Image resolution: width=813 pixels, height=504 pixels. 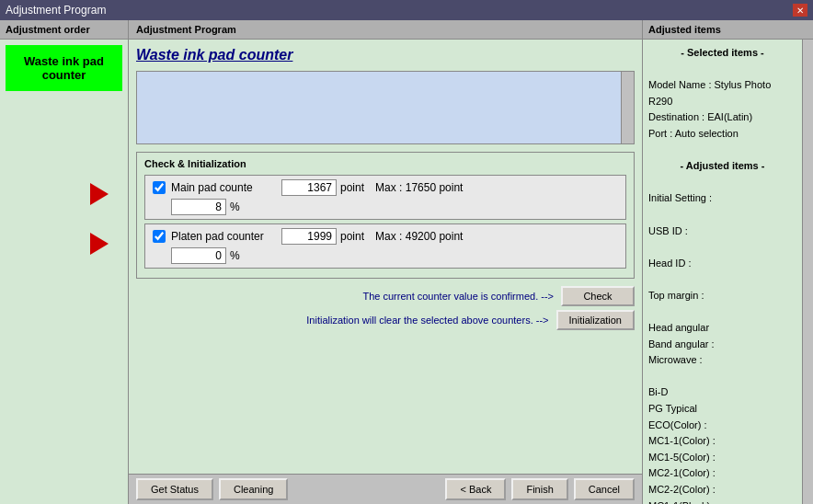 I want to click on eco-color: ECO(Color) :, so click(x=678, y=425).